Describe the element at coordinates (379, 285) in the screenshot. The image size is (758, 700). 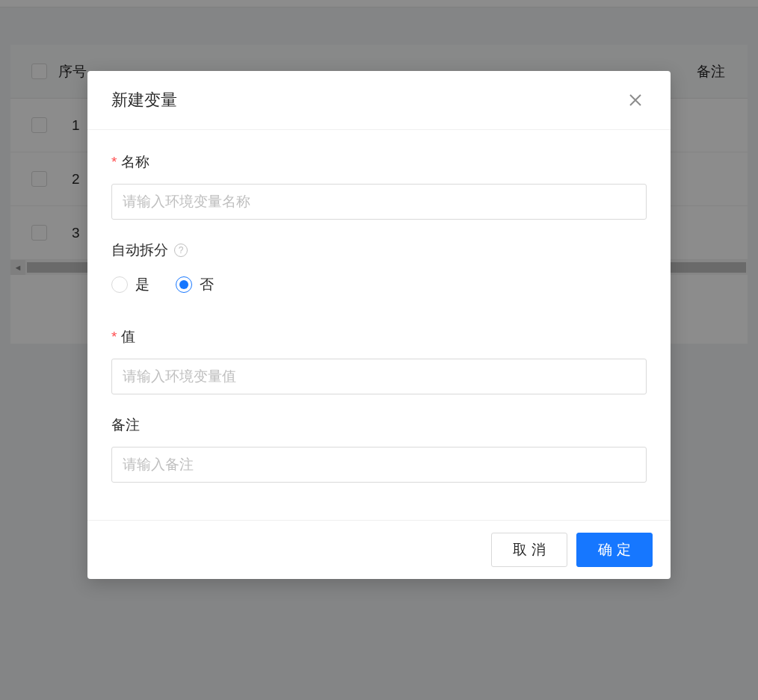
I see `auto-split-radio-group: 是 否` at that location.